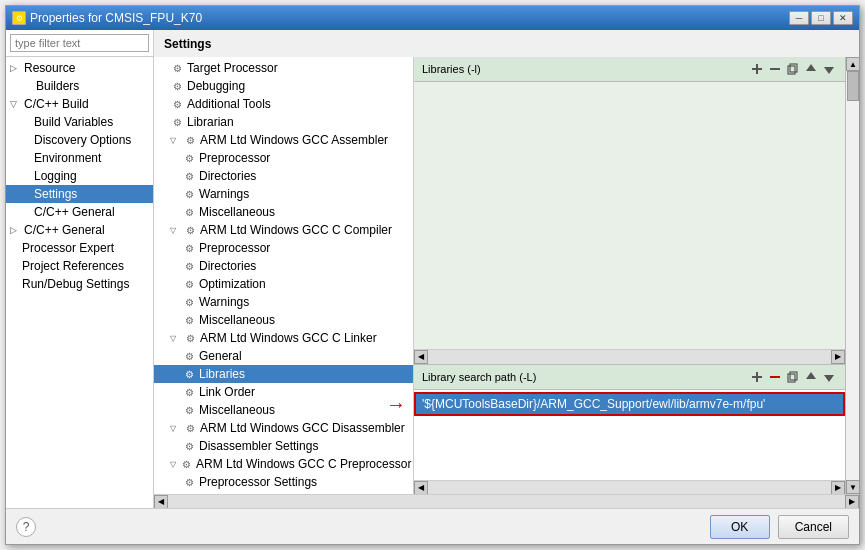 Image resolution: width=865 pixels, height=550 pixels. What do you see at coordinates (843, 18) in the screenshot?
I see `close-button: ✕` at bounding box center [843, 18].